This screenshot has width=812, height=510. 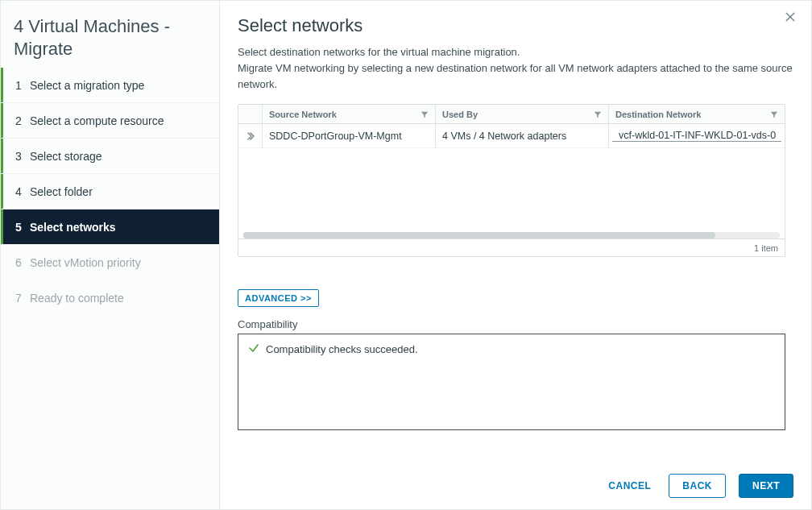 What do you see at coordinates (72, 227) in the screenshot?
I see `step-label: Select networks` at bounding box center [72, 227].